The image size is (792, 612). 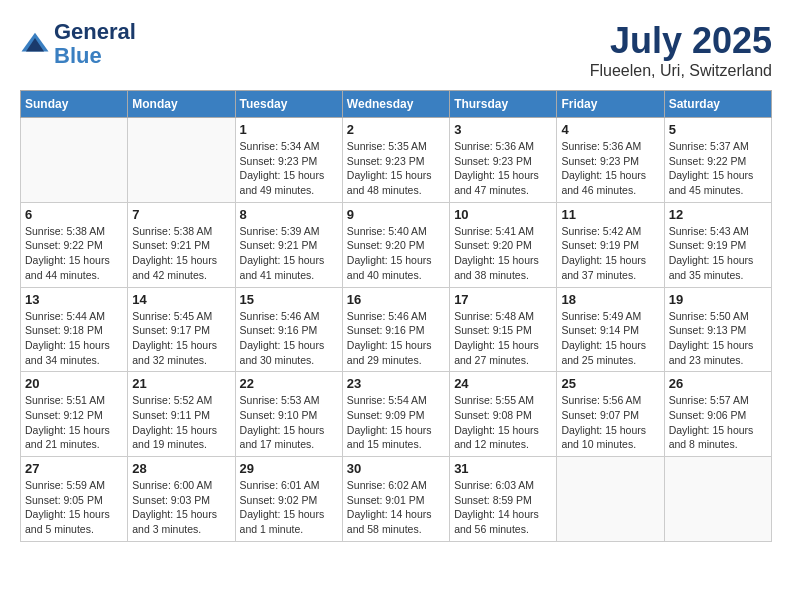 I want to click on day-info: Sunrise: 5:56 AM Sunset: 9:07 PM Dayligh…, so click(x=610, y=422).